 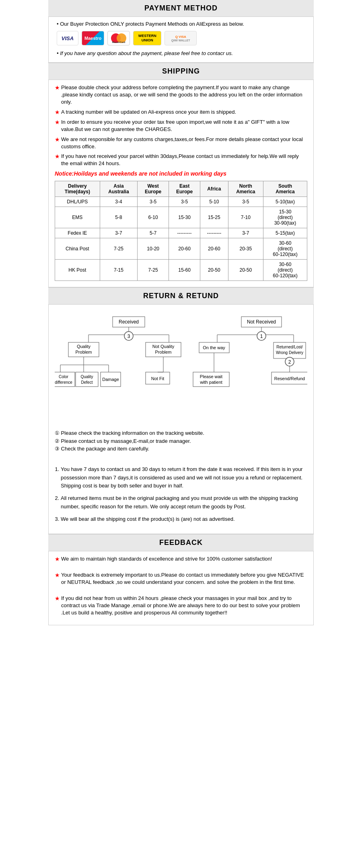 What do you see at coordinates (214, 233) in the screenshot?
I see `table-cell-2-4: ---------` at bounding box center [214, 233].